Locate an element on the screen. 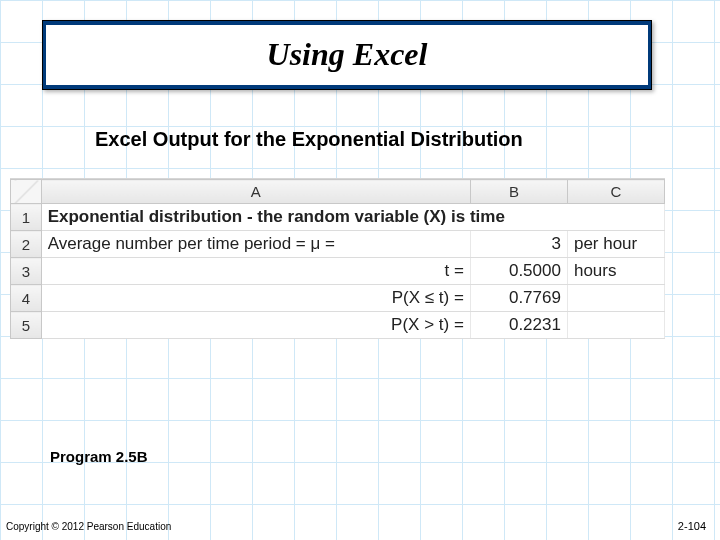 This screenshot has height=540, width=720. cell-c3: hours is located at coordinates (616, 272).